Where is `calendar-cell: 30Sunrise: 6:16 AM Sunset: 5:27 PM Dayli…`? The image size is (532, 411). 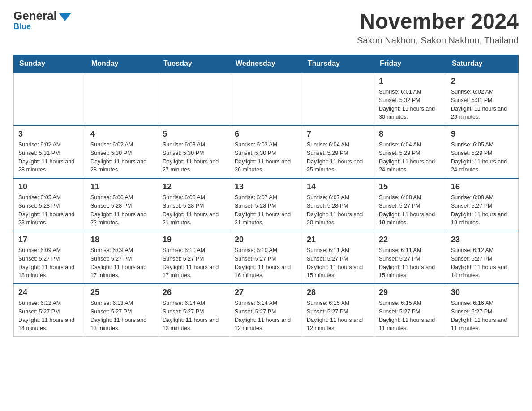 calendar-cell: 30Sunrise: 6:16 AM Sunset: 5:27 PM Dayli… is located at coordinates (483, 310).